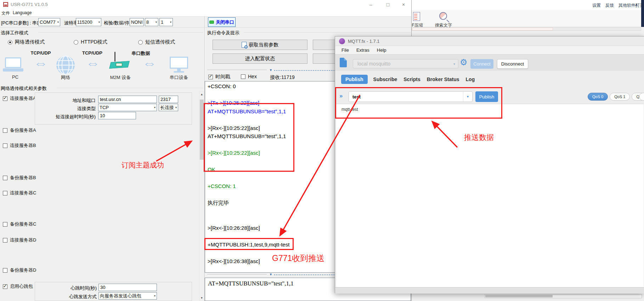 The image size is (644, 301). I want to click on mqttfx-footer, so click(490, 290).